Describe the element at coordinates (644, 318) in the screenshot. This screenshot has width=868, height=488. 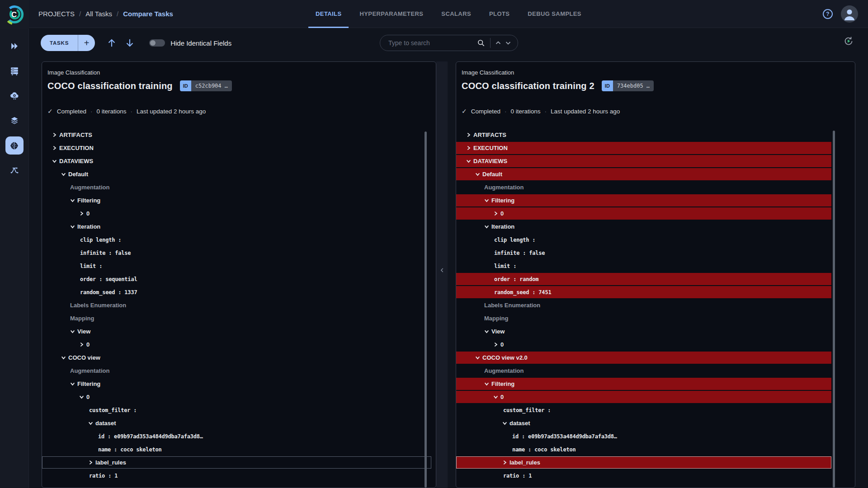
I see `tree-row: Mapping` at that location.